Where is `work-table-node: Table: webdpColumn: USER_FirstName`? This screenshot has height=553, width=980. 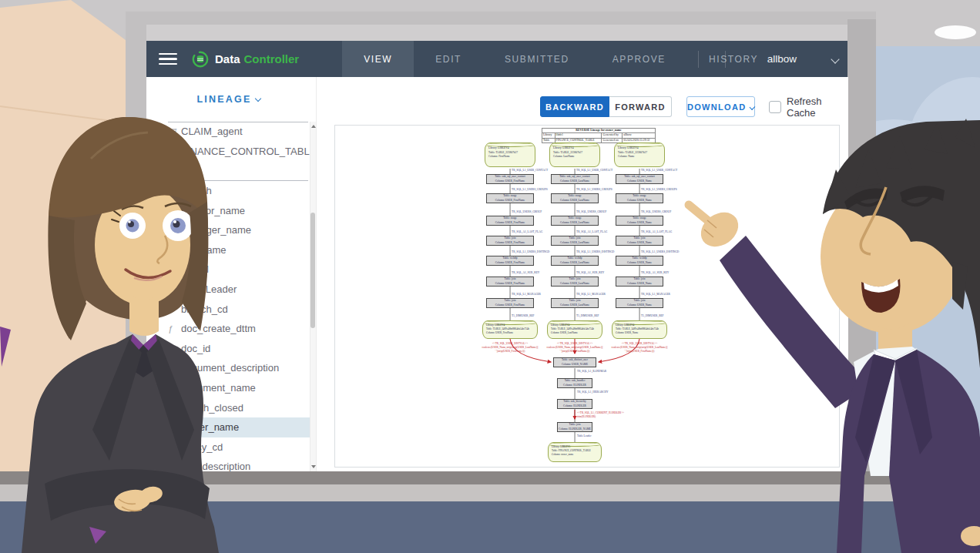 work-table-node: Table: webdpColumn: USER_FirstName is located at coordinates (510, 260).